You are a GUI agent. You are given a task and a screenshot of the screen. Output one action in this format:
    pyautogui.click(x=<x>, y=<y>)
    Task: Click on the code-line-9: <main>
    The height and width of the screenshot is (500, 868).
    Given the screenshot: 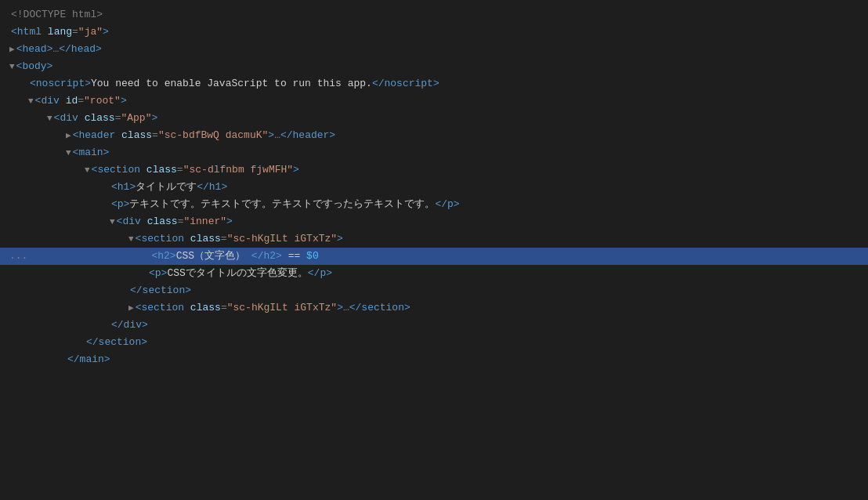 What is the action you would take?
    pyautogui.click(x=434, y=153)
    